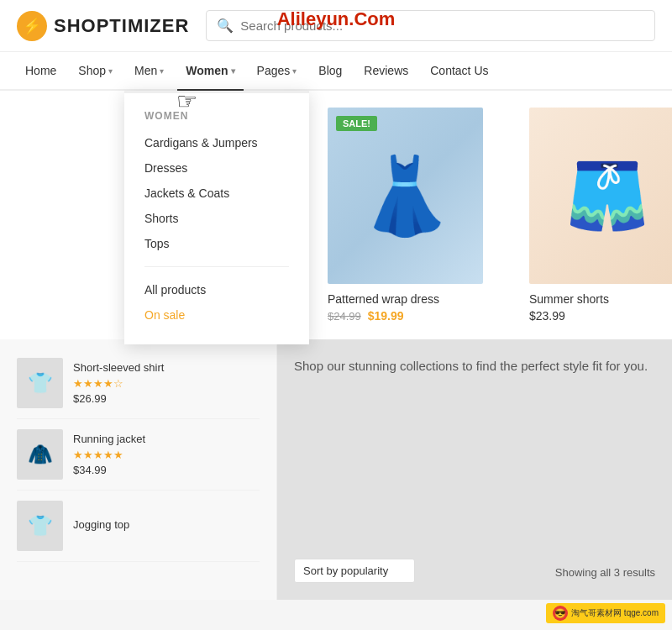 Image resolution: width=672 pixels, height=630 pixels. I want to click on search-bar: 🔍, so click(430, 25).